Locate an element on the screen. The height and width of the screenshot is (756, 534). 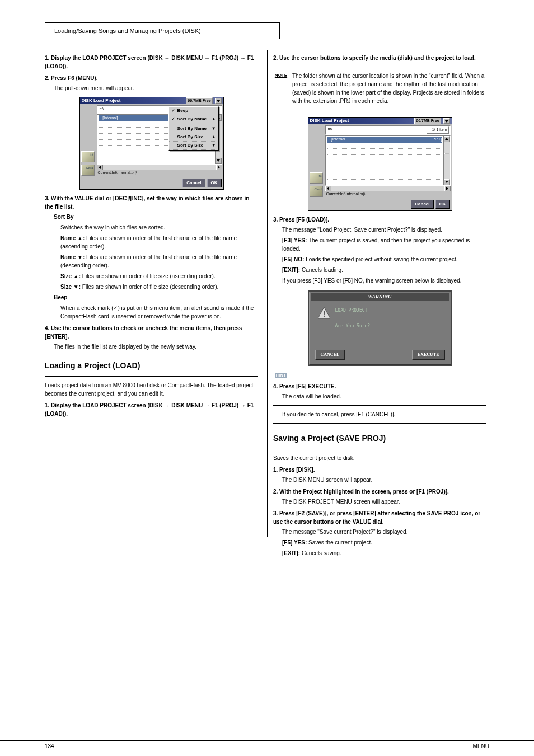
menu-item-sort-name-desc: Sort By Name ▼ is located at coordinates (194, 129).